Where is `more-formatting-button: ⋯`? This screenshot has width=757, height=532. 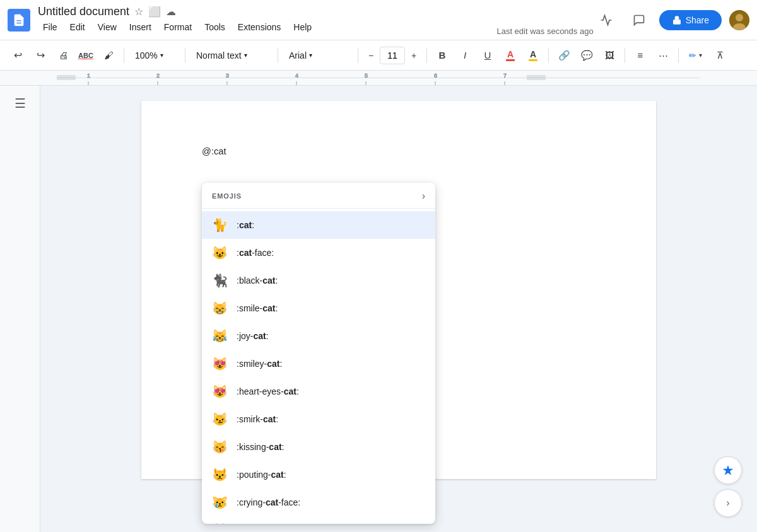 more-formatting-button: ⋯ is located at coordinates (663, 55).